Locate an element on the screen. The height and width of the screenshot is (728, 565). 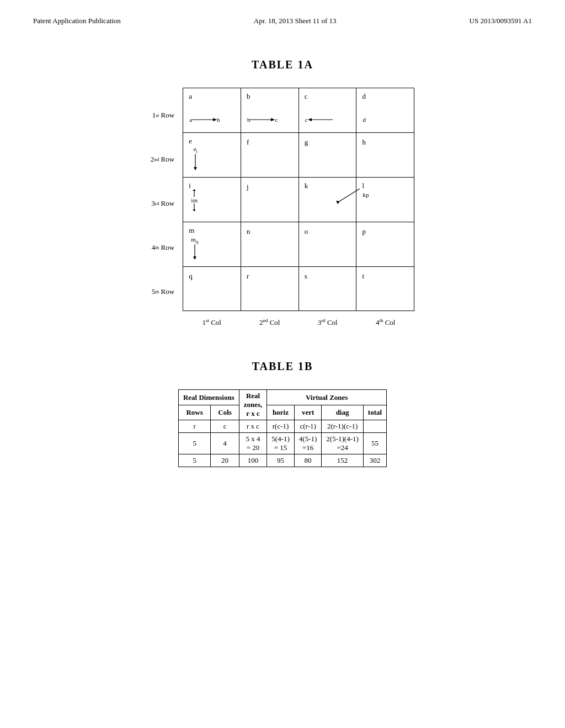
table-row: e ei f is located at coordinates (299, 156).